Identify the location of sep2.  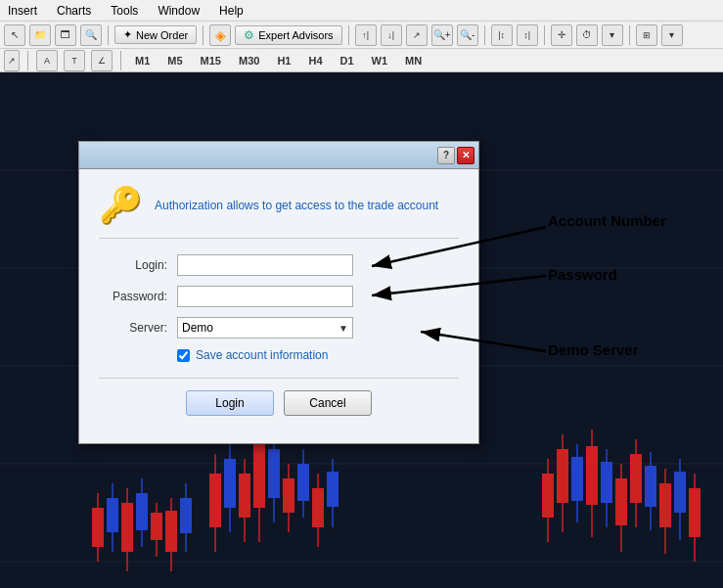
(203, 35).